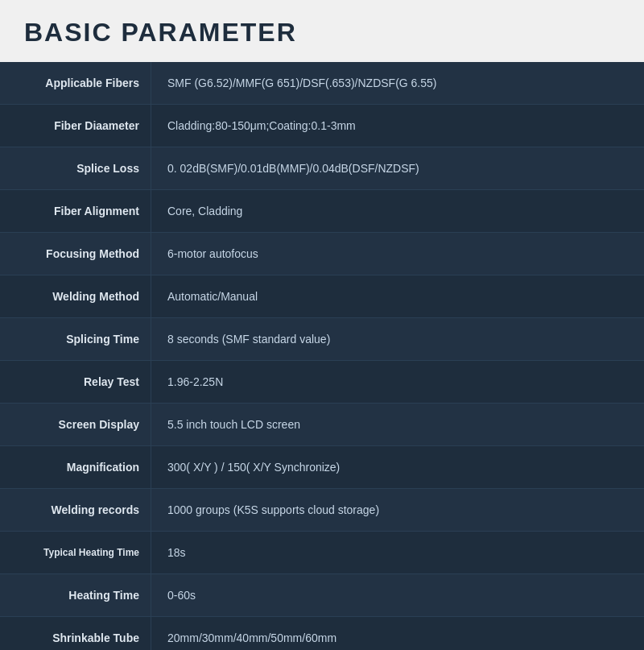 Image resolution: width=644 pixels, height=650 pixels. Describe the element at coordinates (76, 339) in the screenshot. I see `param-label: Splicing Time` at that location.